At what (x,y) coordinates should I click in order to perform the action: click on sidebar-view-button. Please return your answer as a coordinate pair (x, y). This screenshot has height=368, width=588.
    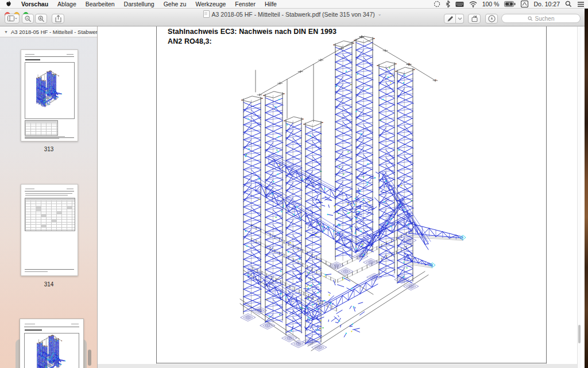
    Looking at the image, I should click on (12, 18).